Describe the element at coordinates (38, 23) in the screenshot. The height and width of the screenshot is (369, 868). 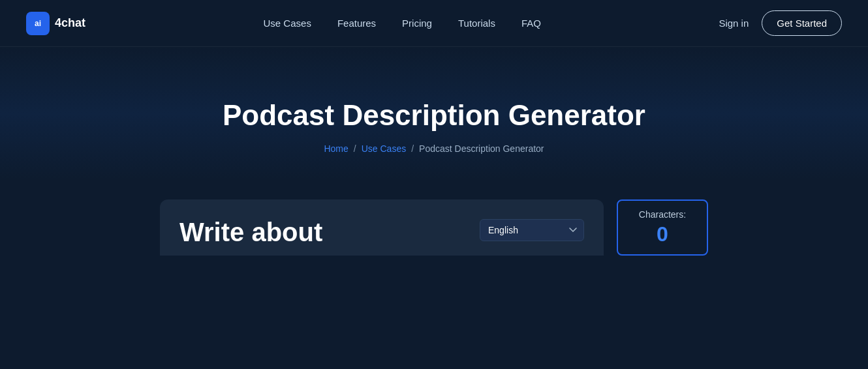
I see `logo-badge: ai` at that location.